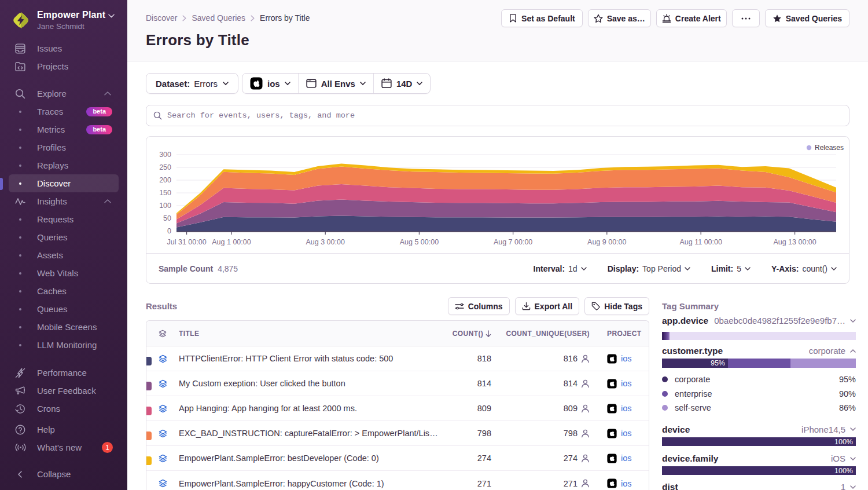 The height and width of the screenshot is (490, 868). What do you see at coordinates (513, 242) in the screenshot?
I see `svg-text: Aug 7 00:00` at bounding box center [513, 242].